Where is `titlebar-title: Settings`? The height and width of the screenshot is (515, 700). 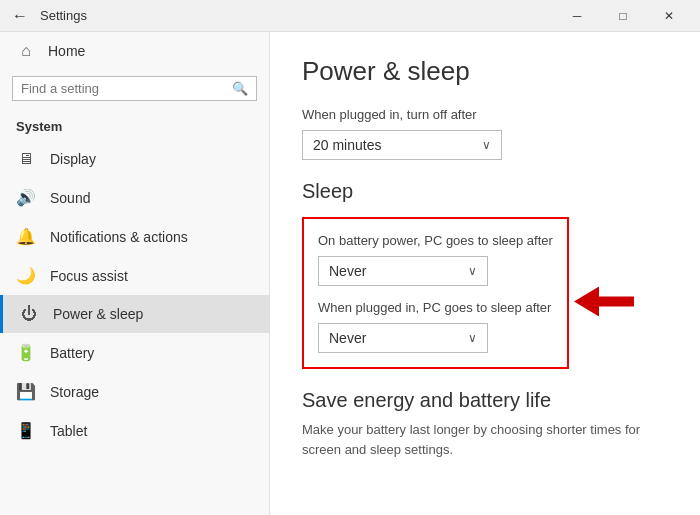 titlebar-title: Settings is located at coordinates (297, 16).